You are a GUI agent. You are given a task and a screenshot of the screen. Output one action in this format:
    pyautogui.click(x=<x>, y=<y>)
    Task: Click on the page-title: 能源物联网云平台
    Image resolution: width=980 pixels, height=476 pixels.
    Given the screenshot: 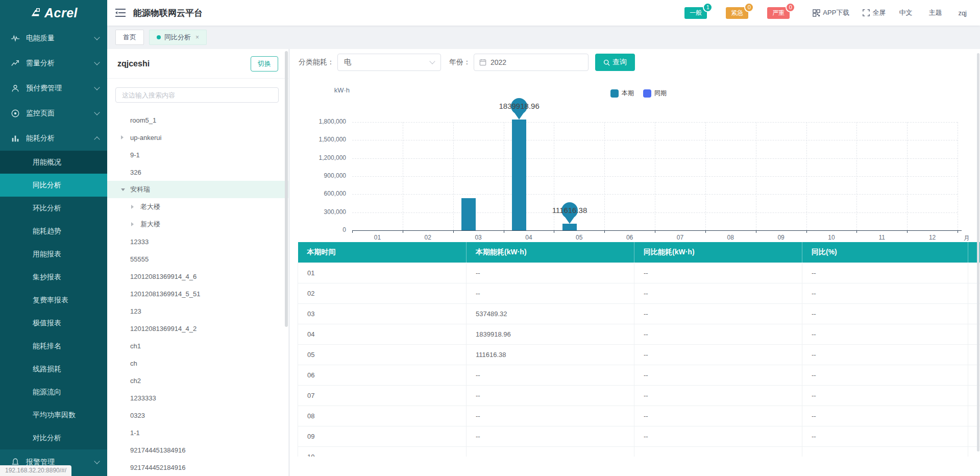 What is the action you would take?
    pyautogui.click(x=168, y=13)
    